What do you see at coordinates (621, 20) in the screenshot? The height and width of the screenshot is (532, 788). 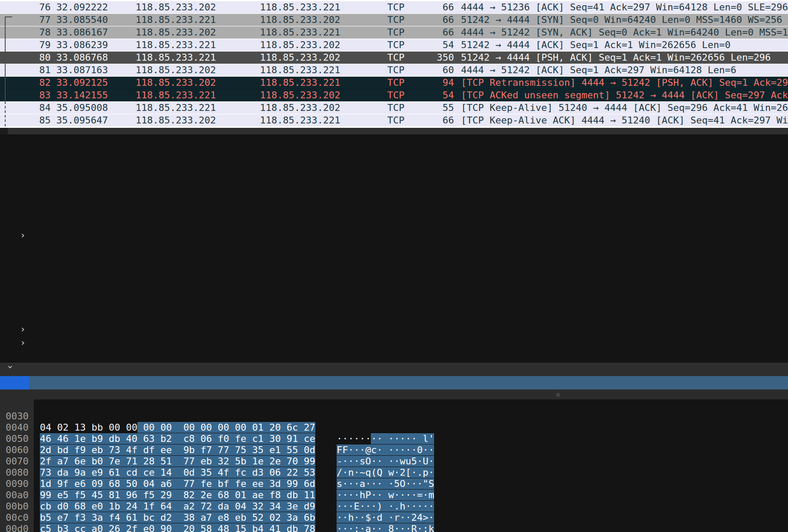 I see `col-info: 51242 → 4444 [SYN] Seq=0 Win=64240 Len=0…` at bounding box center [621, 20].